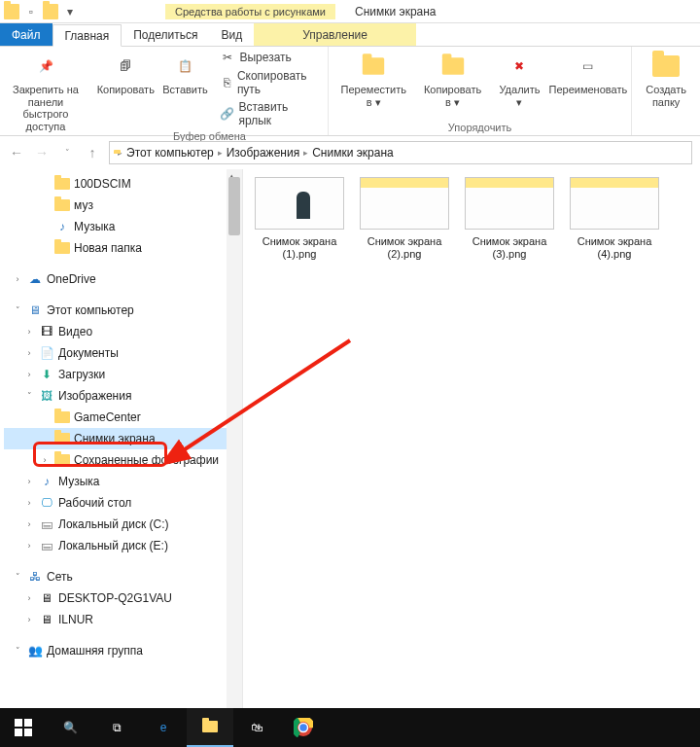 This screenshot has height=747, width=700. I want to click on tree-documents: ›📄Документы, so click(122, 353).